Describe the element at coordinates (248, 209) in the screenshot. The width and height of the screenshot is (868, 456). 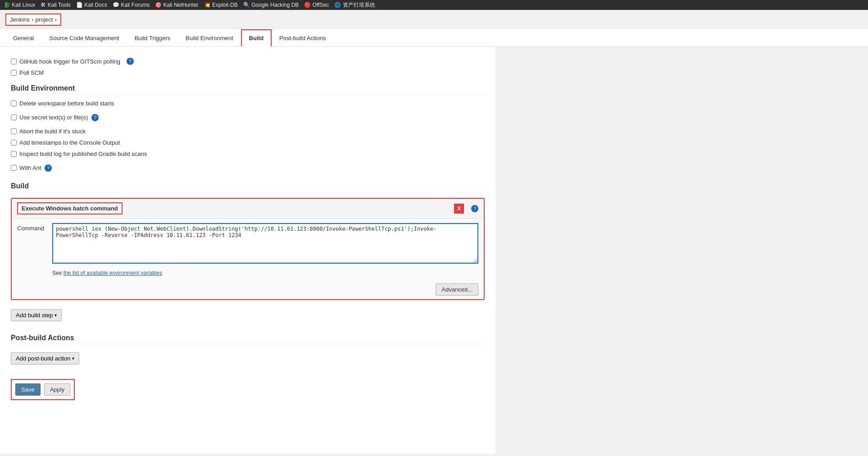
I see `build-step-header: Execute Windows batch command X ?` at that location.